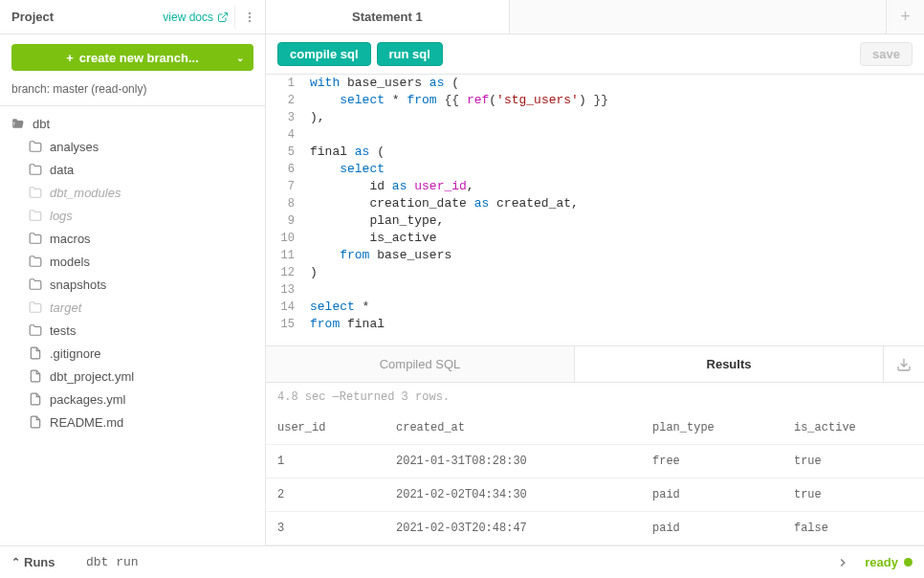 Image resolution: width=924 pixels, height=578 pixels. Describe the element at coordinates (843, 563) in the screenshot. I see `run-command-button` at that location.